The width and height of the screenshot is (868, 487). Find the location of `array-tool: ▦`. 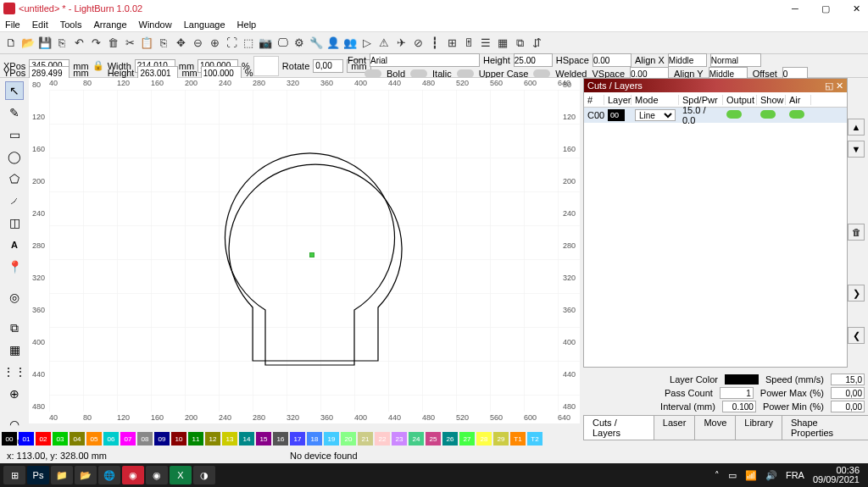

array-tool: ▦ is located at coordinates (14, 350).